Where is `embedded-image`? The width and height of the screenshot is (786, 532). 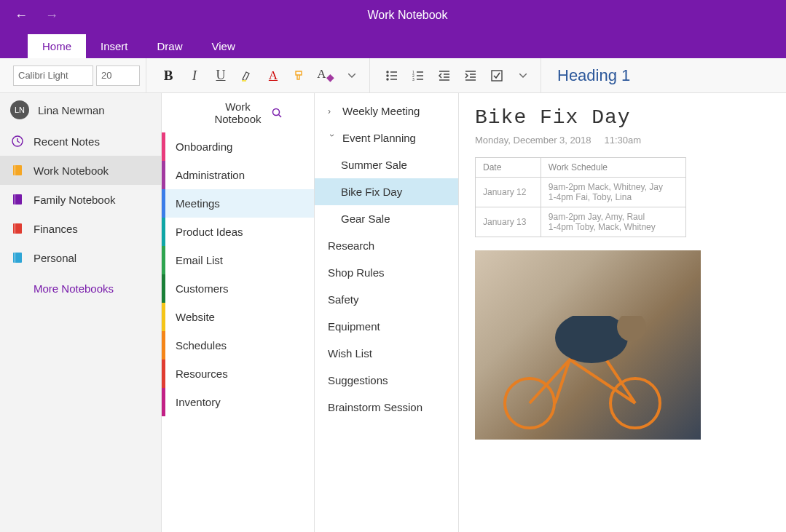 embedded-image is located at coordinates (588, 345).